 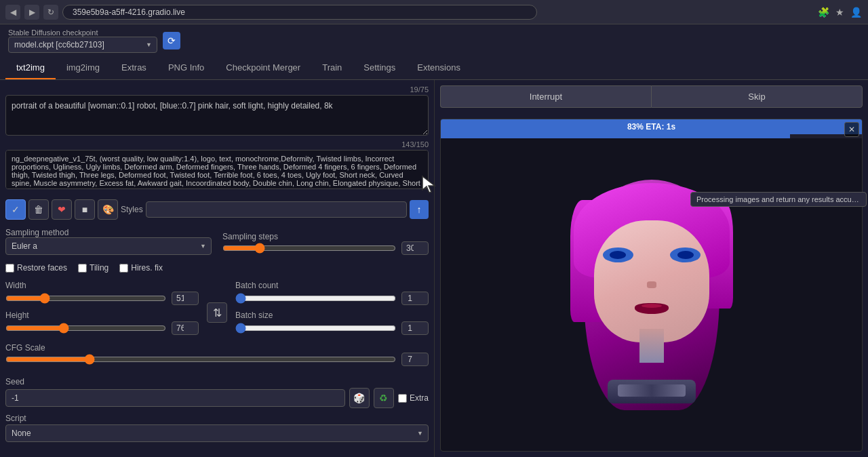 What do you see at coordinates (132, 210) in the screenshot?
I see `styles-label: Styles` at bounding box center [132, 210].